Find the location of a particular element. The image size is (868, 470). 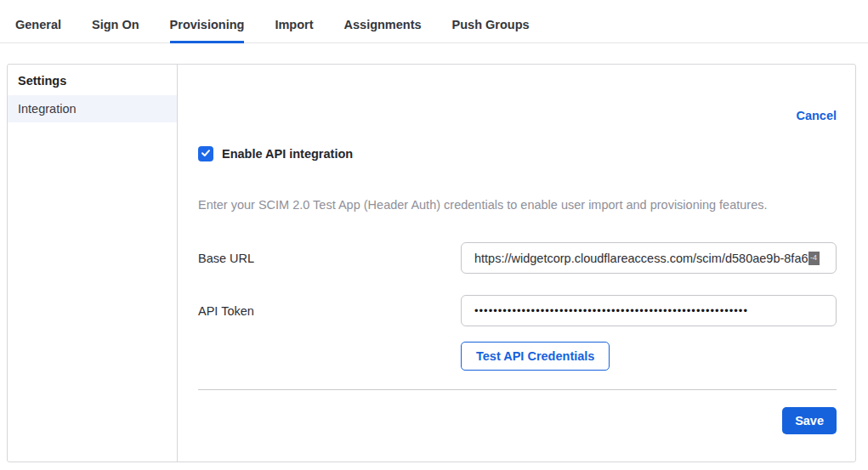

tab-push-groups: Push Groups is located at coordinates (491, 24).